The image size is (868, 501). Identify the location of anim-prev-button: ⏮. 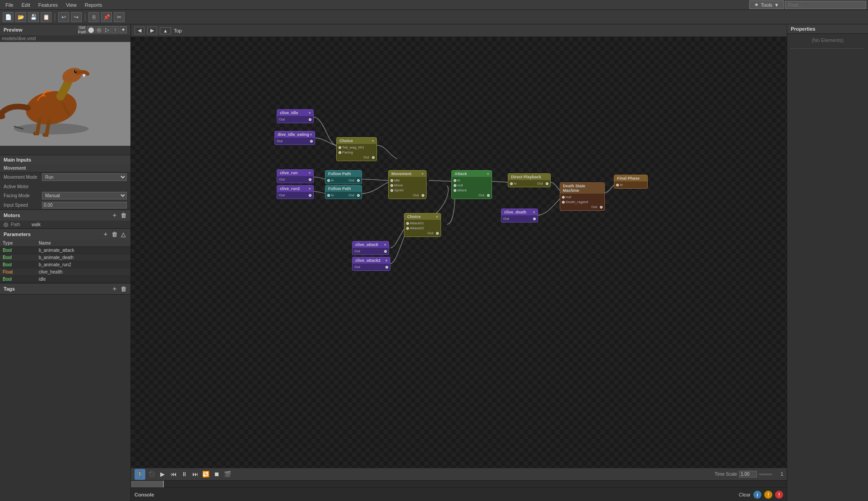
(173, 474).